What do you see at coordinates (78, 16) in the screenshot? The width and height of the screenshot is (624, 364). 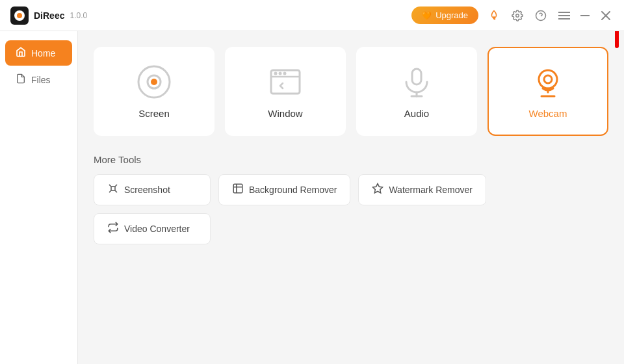 I see `app-version: 1.0.0` at bounding box center [78, 16].